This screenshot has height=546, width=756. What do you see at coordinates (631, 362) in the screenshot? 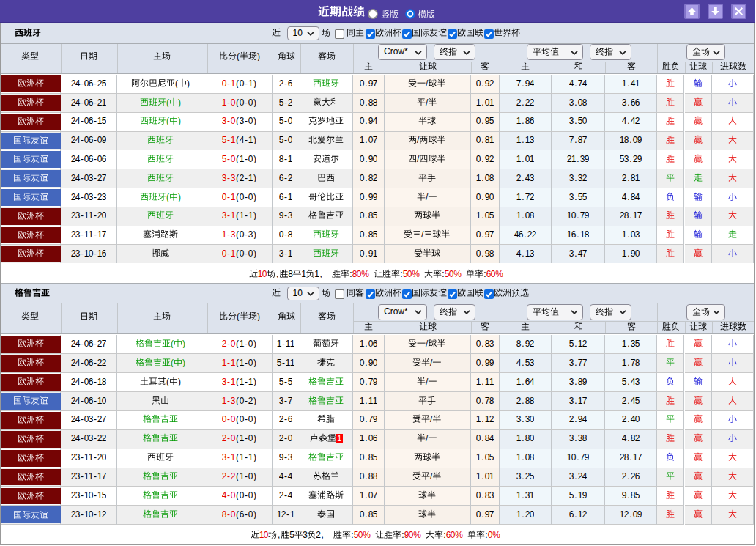
I see `svg-text: 1.78` at bounding box center [631, 362].